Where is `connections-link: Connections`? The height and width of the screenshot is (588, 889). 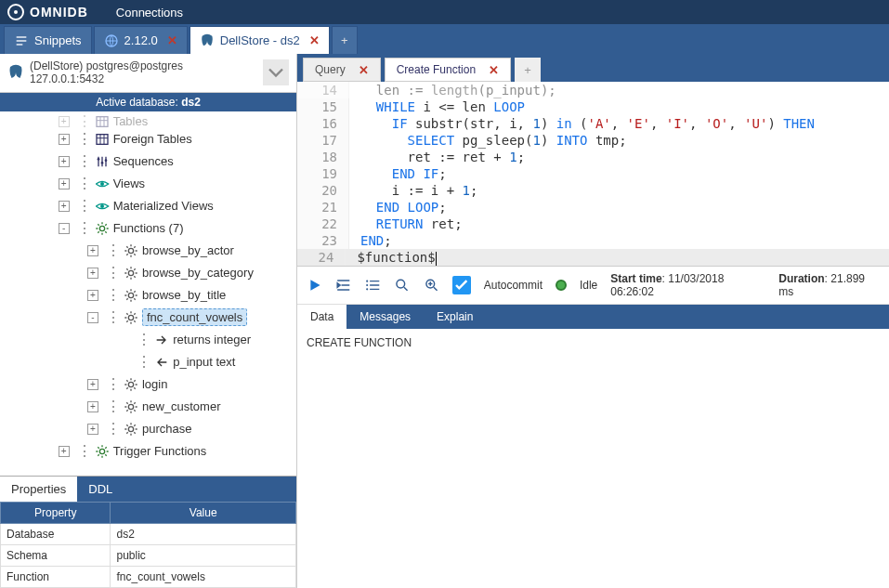 connections-link: Connections is located at coordinates (150, 13).